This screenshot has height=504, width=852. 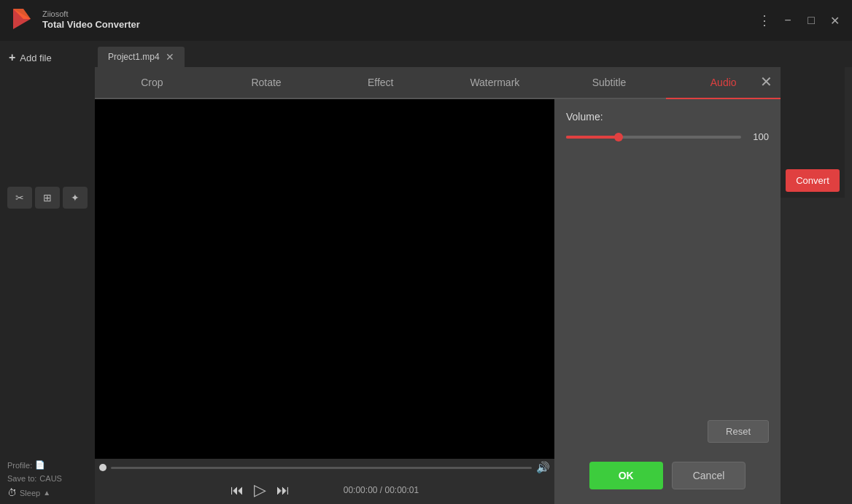 What do you see at coordinates (47, 465) in the screenshot?
I see `profile-info: Profile: 📄` at bounding box center [47, 465].